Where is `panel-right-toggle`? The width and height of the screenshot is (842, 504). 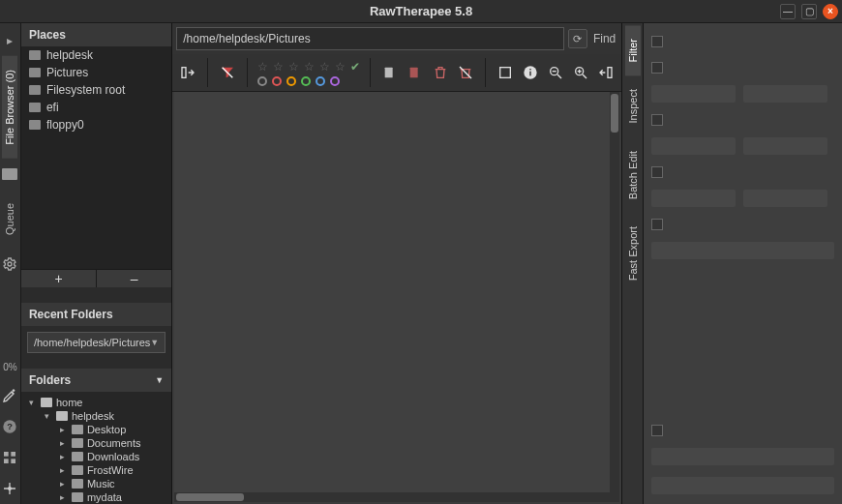 panel-right-toggle is located at coordinates (606, 73).